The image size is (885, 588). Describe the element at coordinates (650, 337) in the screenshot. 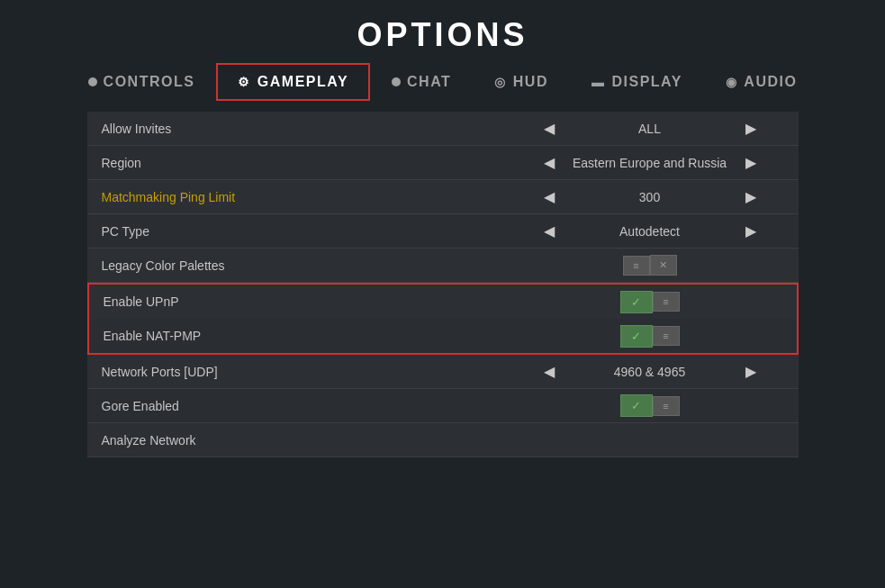

I see `row-value-enable-nat-pmp: ✓≡` at that location.